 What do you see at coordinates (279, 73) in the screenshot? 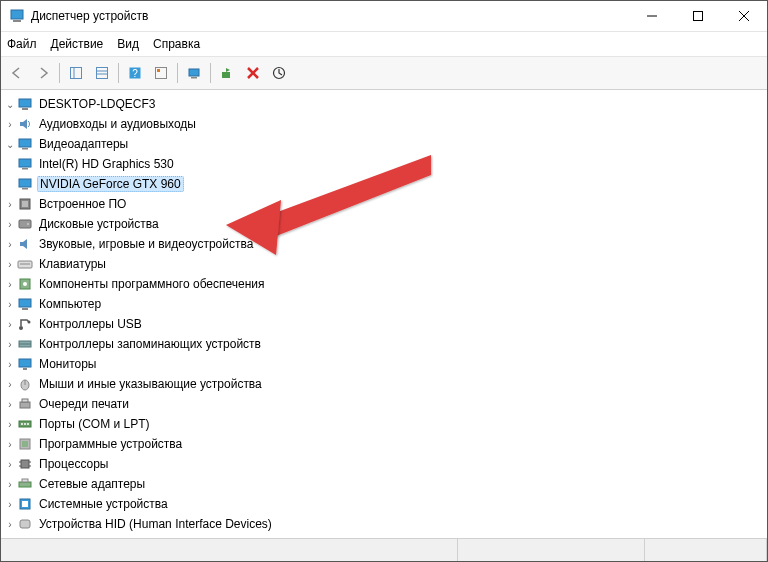
I see `update-driver-button` at bounding box center [279, 73].